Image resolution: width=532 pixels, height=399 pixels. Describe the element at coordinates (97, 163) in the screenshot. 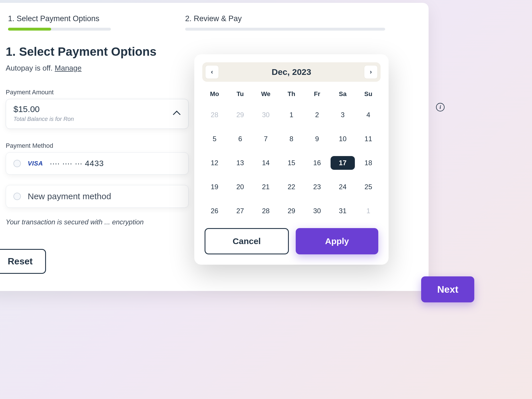

I see `payment-method-visa-option: VISA ···· ···· ··· 4433` at that location.